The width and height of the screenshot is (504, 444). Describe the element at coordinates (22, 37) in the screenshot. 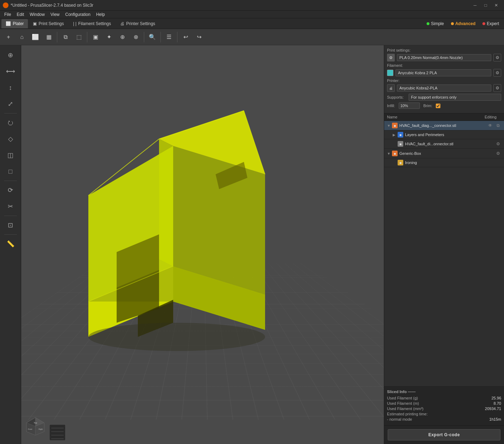

I see `delete-button: ⌂` at that location.